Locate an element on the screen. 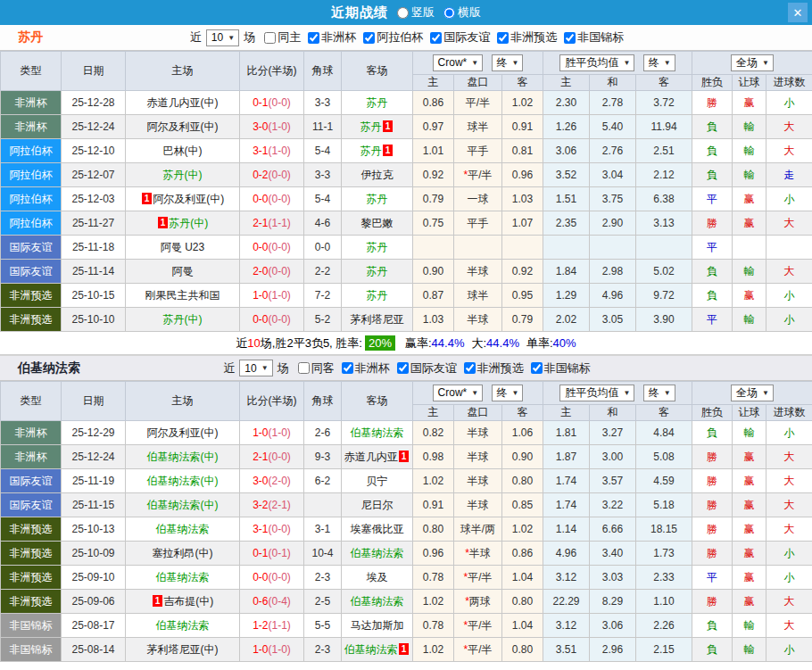 The image size is (812, 670). away-team: 埃塞俄比亚 is located at coordinates (377, 530).